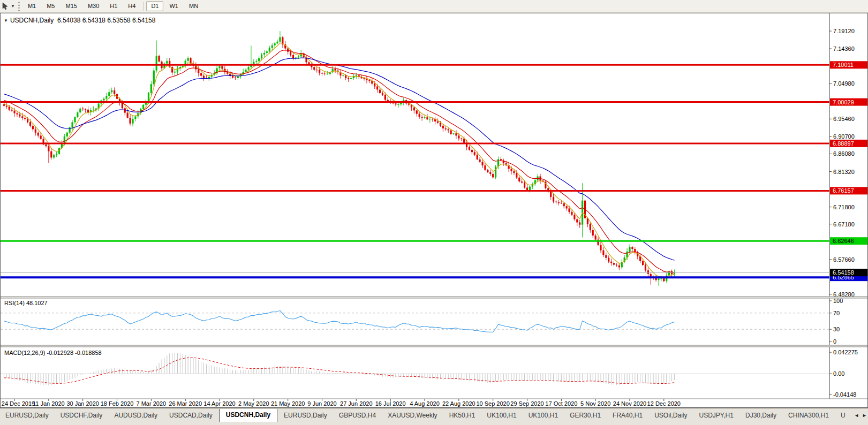 This screenshot has width=868, height=425. Describe the element at coordinates (836, 313) in the screenshot. I see `rsi-axis-tick: 70` at that location.